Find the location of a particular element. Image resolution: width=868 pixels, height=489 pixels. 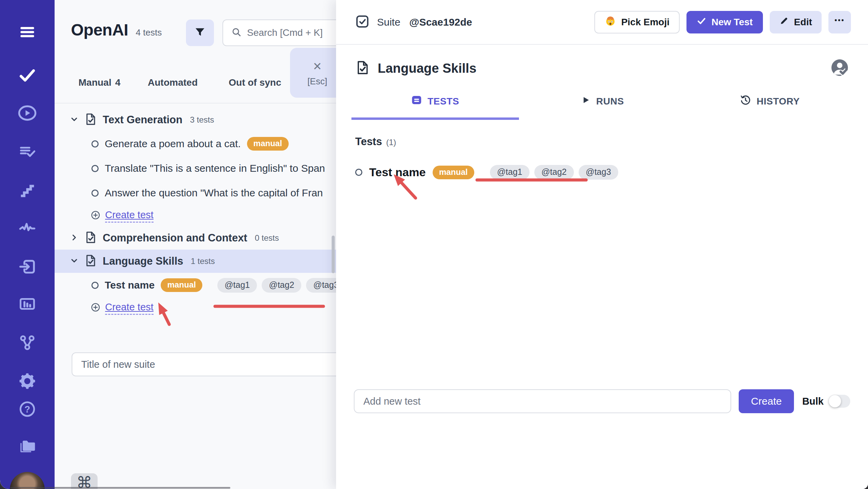

search-icon is located at coordinates (236, 33).